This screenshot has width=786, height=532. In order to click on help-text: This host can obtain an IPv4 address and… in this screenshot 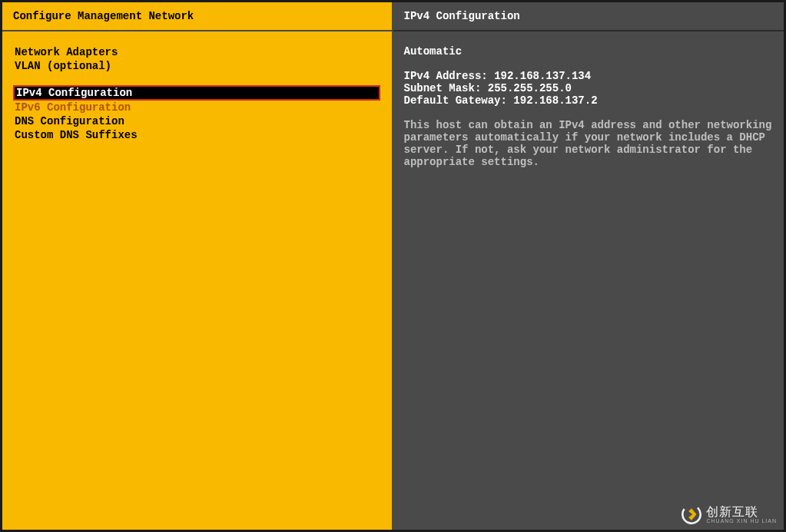, I will do `click(589, 144)`.